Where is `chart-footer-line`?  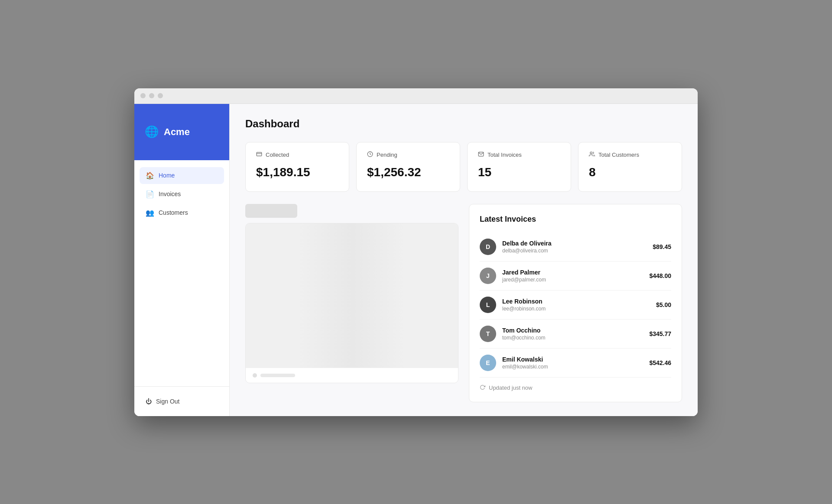
chart-footer-line is located at coordinates (278, 375).